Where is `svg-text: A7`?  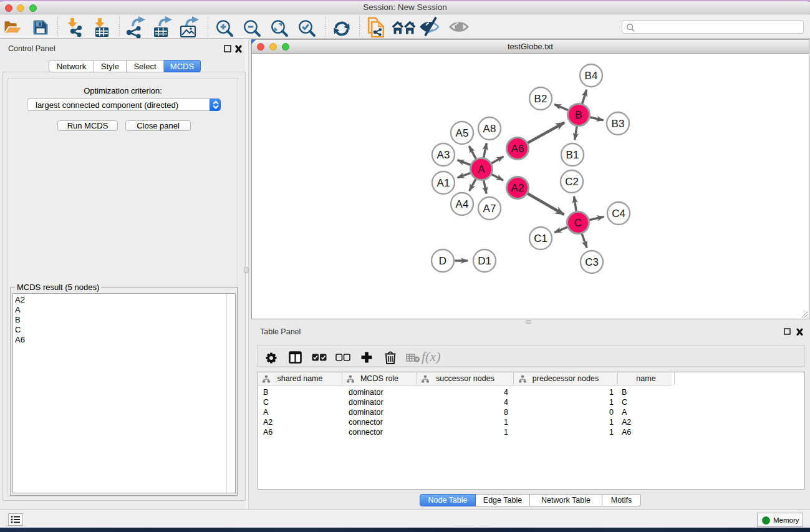 svg-text: A7 is located at coordinates (490, 208).